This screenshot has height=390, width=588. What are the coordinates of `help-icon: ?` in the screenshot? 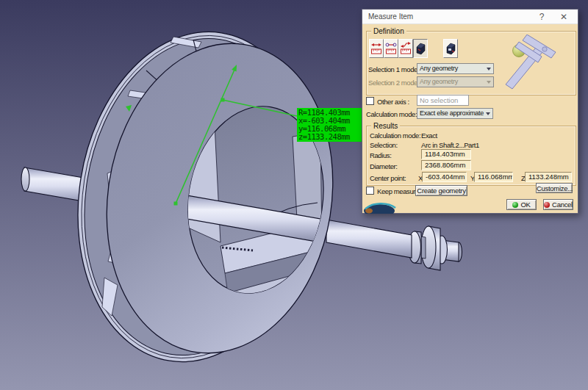 It's located at (542, 17).